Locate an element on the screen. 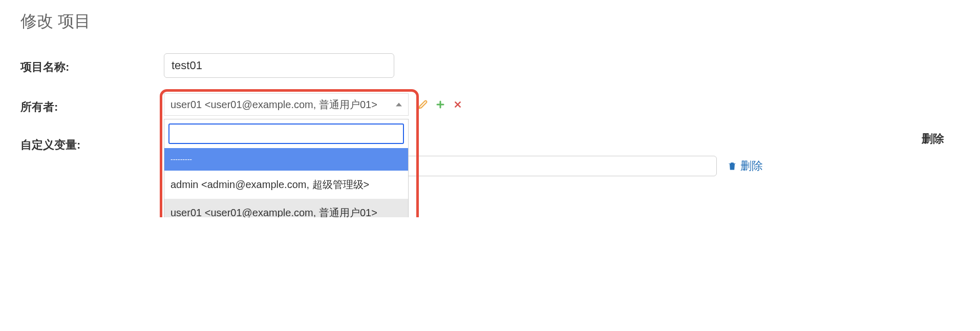  delete-link-label: 删除 is located at coordinates (752, 166).